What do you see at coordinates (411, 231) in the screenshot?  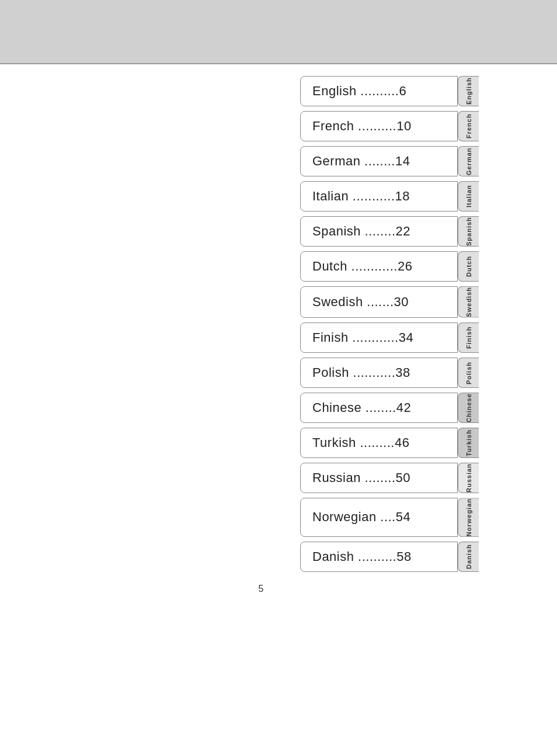 I see `toc-item-spanish: Spanish ........22Spanish` at bounding box center [411, 231].